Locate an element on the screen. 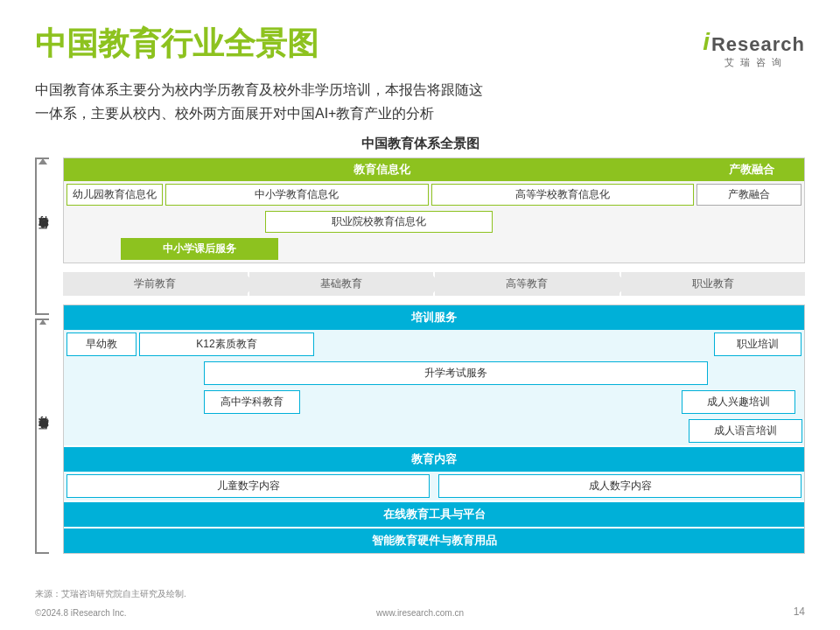 The width and height of the screenshot is (840, 630). section-top: 教育信息化 产教融合 幼儿园教育信息化 中小学教育信息化 高等学校教育信息化 产… is located at coordinates (434, 210).